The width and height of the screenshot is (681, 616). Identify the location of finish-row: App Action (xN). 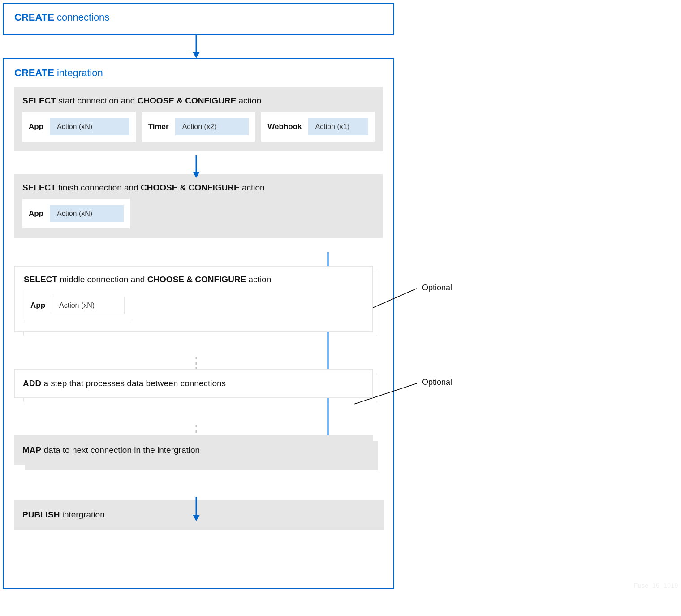
(198, 214).